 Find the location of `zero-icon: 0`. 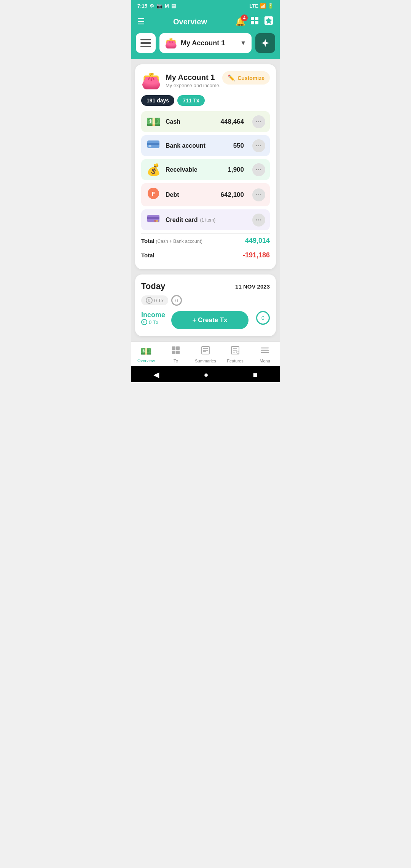

zero-icon: 0 is located at coordinates (177, 300).